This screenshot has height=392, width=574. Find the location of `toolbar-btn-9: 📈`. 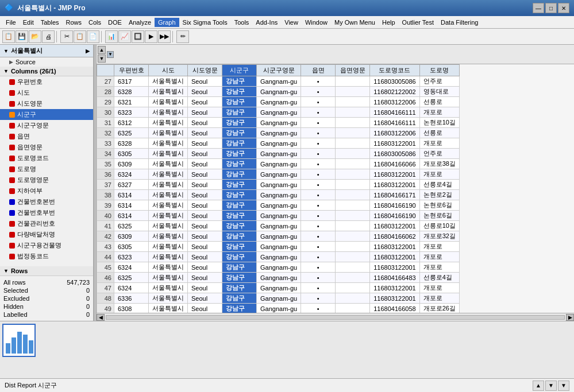

toolbar-btn-9: 📈 is located at coordinates (125, 37).